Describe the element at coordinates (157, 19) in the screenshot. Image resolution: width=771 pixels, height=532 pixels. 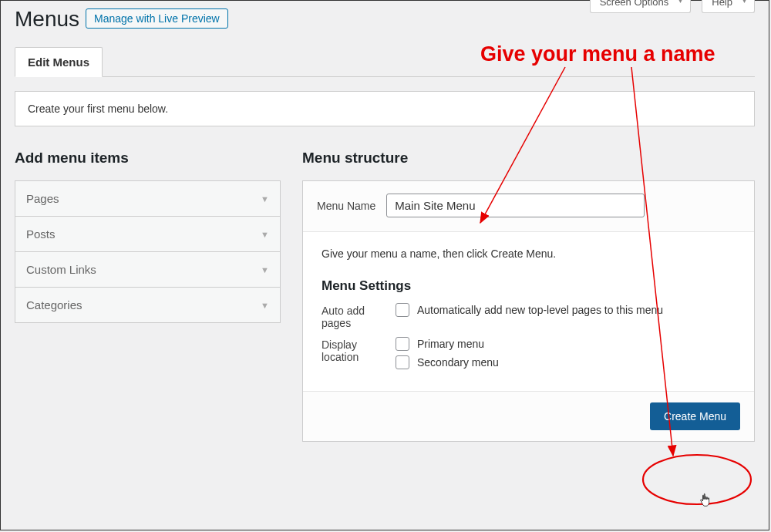
I see `live-preview-button: Manage with Live Preview` at that location.